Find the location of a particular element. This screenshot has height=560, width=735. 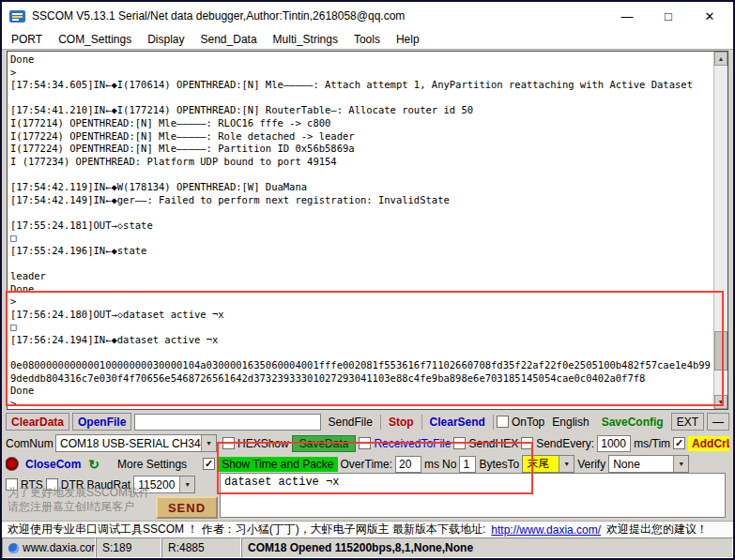

add-crlf-label: AddCrLf is located at coordinates (709, 444).